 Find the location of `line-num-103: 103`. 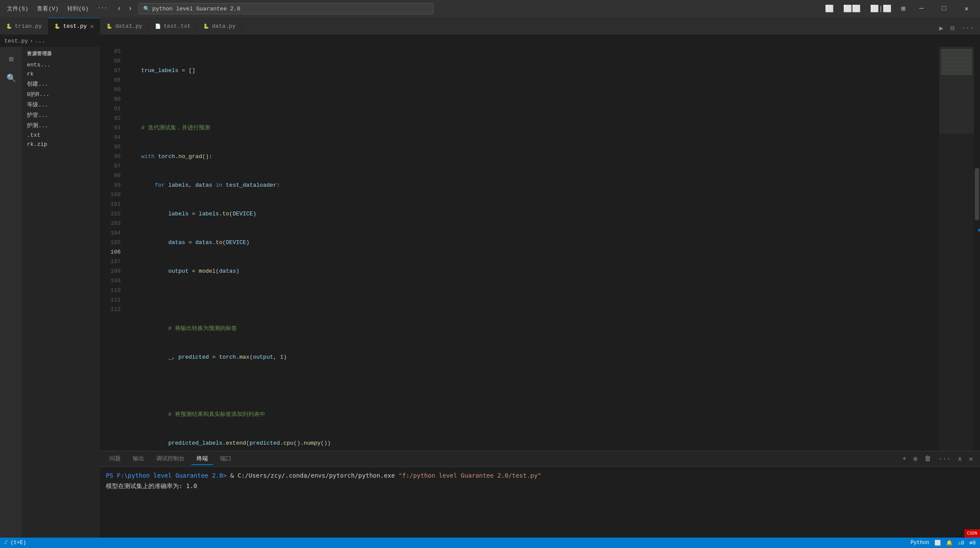

line-num-103: 103 is located at coordinates (110, 224).